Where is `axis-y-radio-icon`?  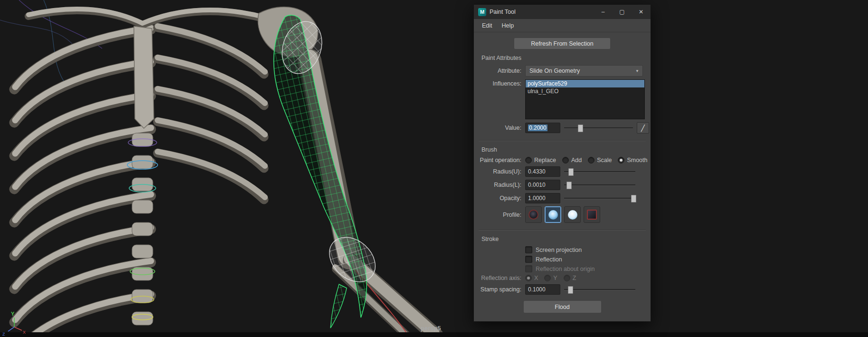 axis-y-radio-icon is located at coordinates (547, 278).